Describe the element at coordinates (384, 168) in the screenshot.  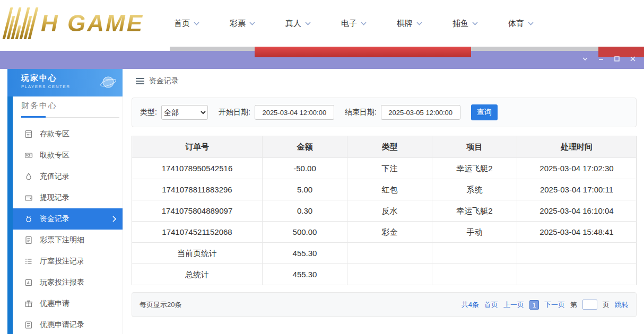
I see `table-row: 1741078950542516 -50.00 下注 幸运飞艇2 2025-03…` at that location.